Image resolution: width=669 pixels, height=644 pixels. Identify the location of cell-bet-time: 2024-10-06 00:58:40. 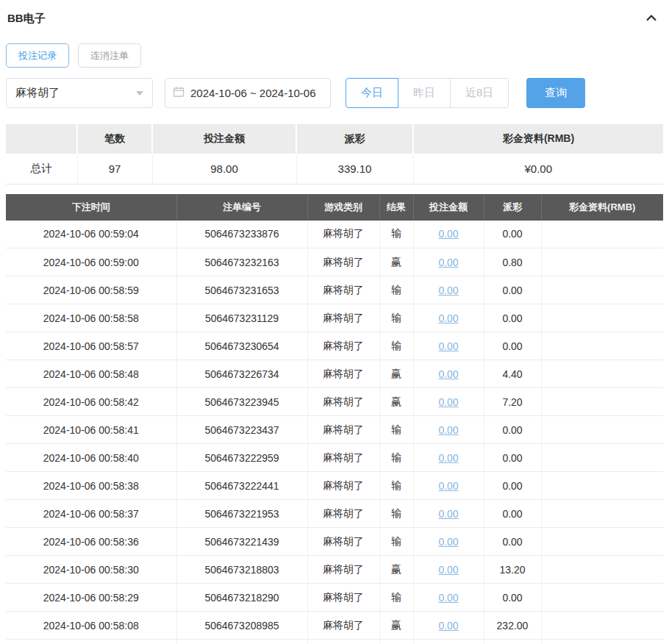
(91, 458).